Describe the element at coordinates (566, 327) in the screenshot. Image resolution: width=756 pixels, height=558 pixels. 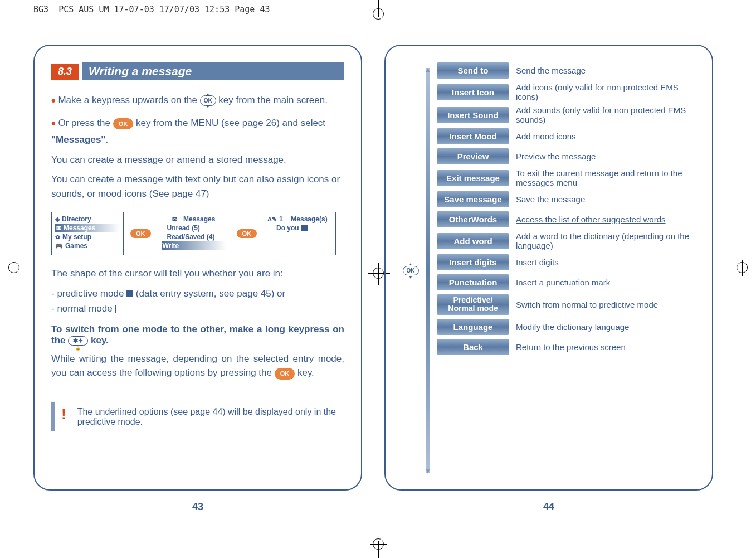
I see `option-language: Language Modify the dictionary language` at that location.